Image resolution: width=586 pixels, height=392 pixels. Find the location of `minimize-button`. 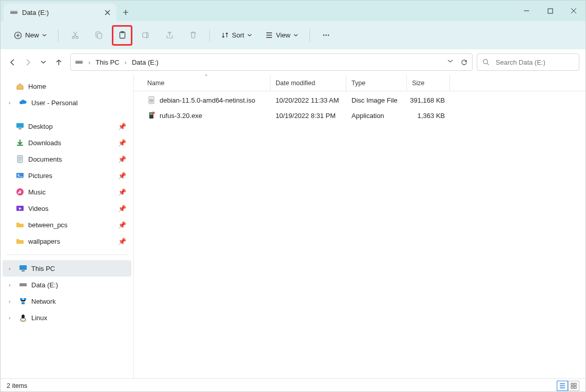

minimize-button is located at coordinates (526, 11).